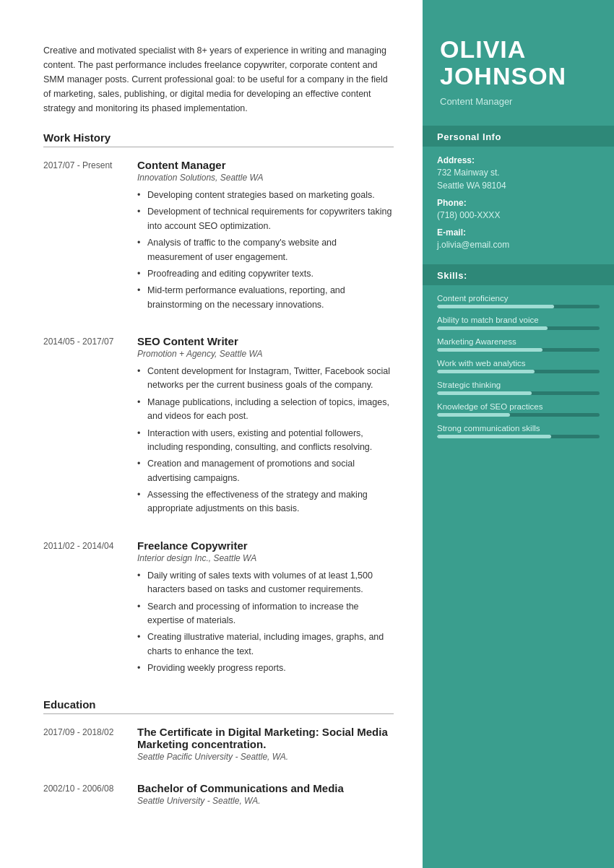 The height and width of the screenshot is (868, 614). I want to click on last-name: JOHNSON, so click(519, 77).